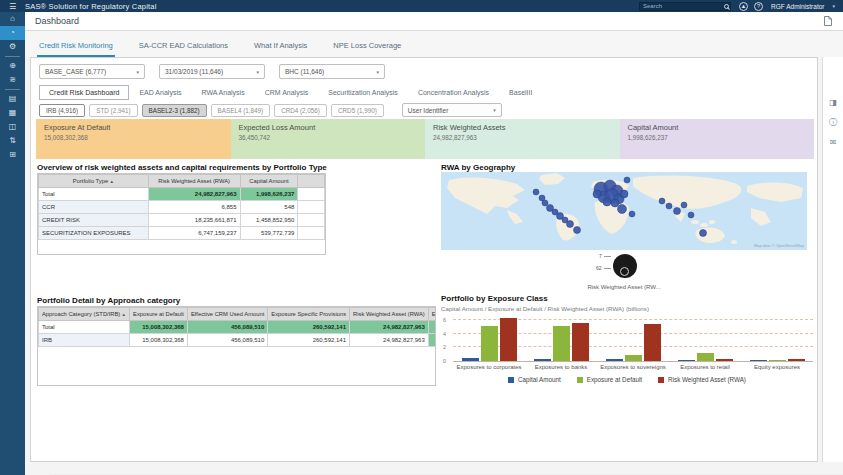 The width and height of the screenshot is (843, 475). Describe the element at coordinates (12, 80) in the screenshot. I see `sidebar-item-analytics: ≋` at that location.